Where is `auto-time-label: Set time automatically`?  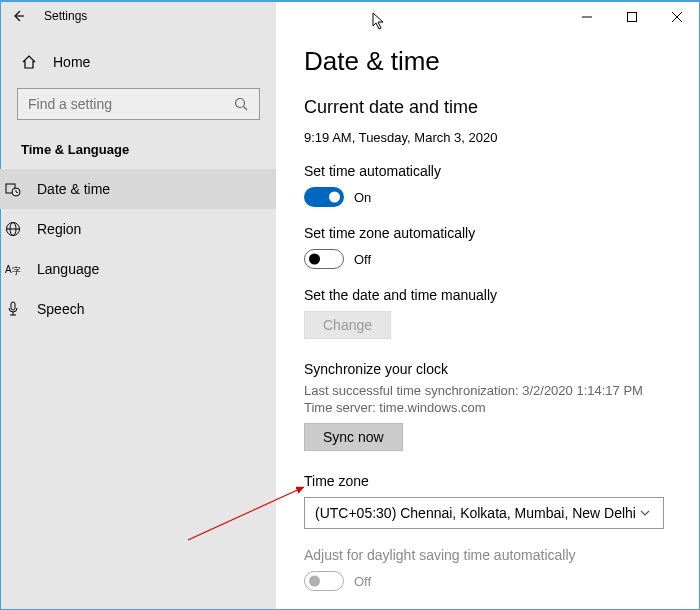 auto-time-label: Set time automatically is located at coordinates (488, 171).